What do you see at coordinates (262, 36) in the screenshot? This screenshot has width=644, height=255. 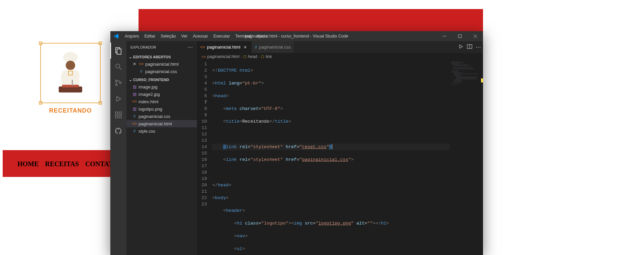 I see `menu-help: Ajuda` at bounding box center [262, 36].